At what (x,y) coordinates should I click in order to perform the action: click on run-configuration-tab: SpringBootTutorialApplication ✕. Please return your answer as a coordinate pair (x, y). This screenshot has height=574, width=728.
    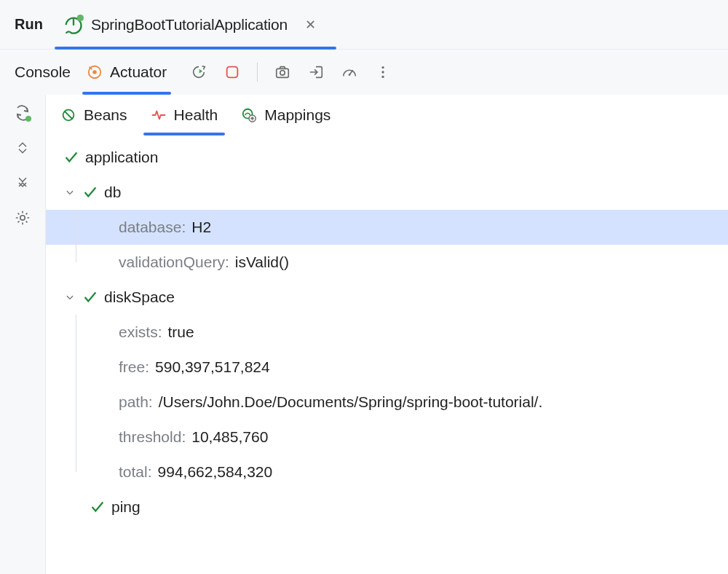
    Looking at the image, I should click on (189, 25).